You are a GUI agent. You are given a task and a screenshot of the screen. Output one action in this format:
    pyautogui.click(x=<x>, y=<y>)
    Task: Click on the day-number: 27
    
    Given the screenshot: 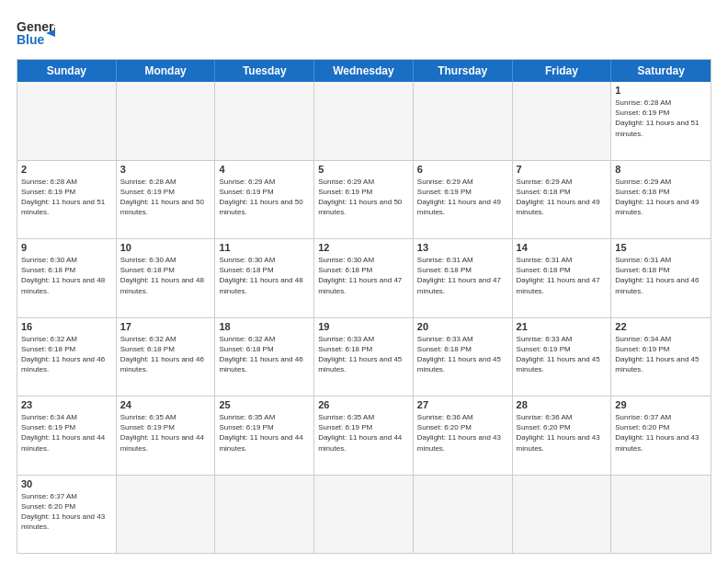 What is the action you would take?
    pyautogui.click(x=463, y=405)
    